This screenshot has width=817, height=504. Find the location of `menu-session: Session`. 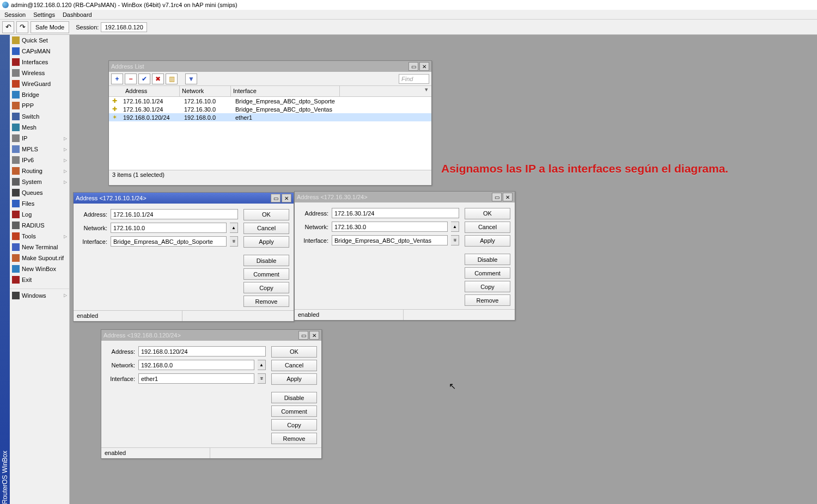

menu-session: Session is located at coordinates (15, 15).